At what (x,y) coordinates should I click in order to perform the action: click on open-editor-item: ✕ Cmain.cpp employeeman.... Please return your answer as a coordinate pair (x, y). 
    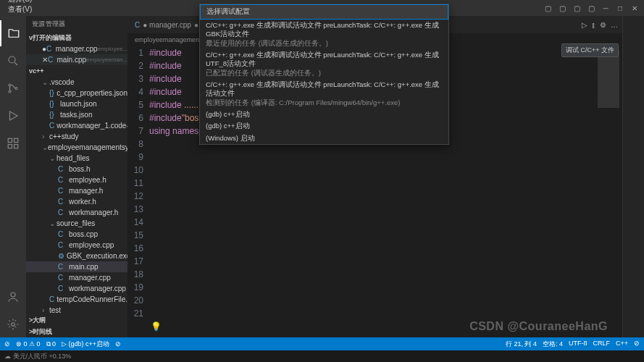
    Looking at the image, I should click on (77, 59).